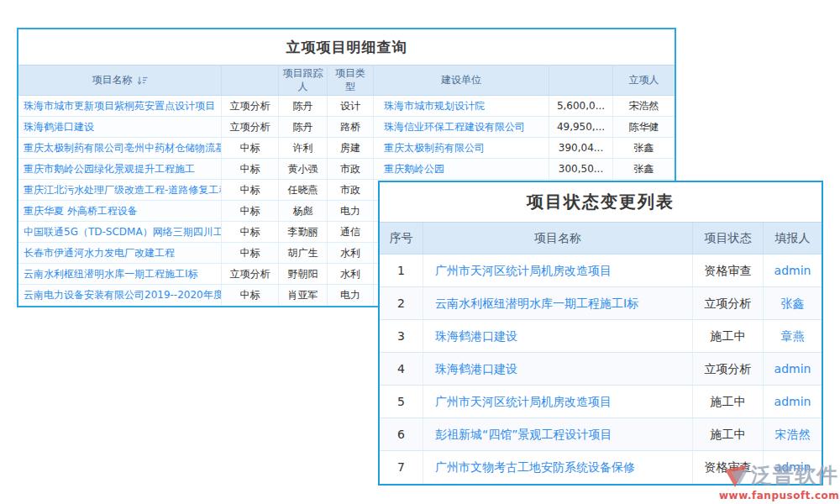  Describe the element at coordinates (581, 169) in the screenshot. I see `amount-cell: 300,50...` at that location.